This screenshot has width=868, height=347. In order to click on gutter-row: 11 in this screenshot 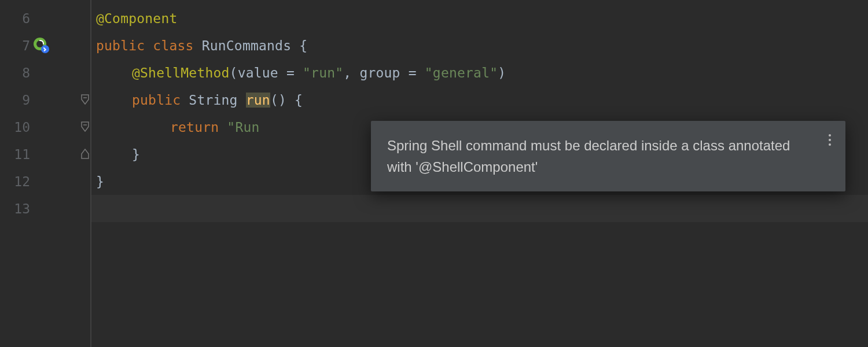, I will do `click(45, 154)`.